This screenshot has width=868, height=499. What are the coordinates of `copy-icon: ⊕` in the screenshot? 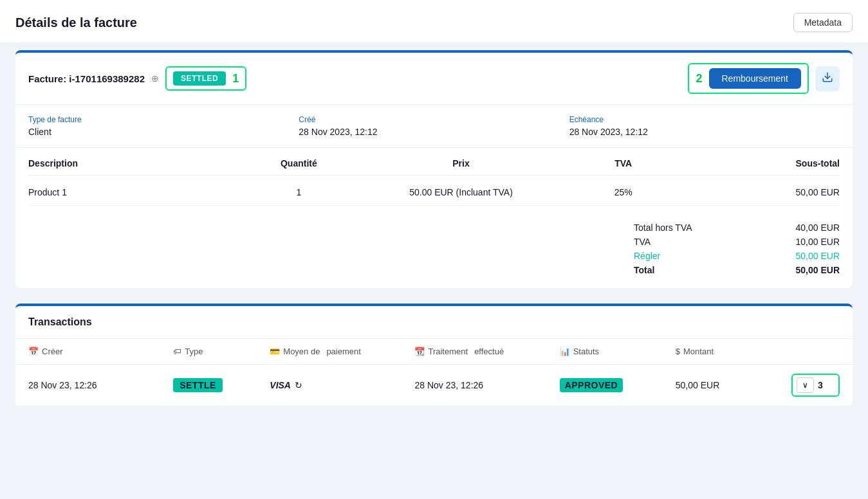 It's located at (155, 78).